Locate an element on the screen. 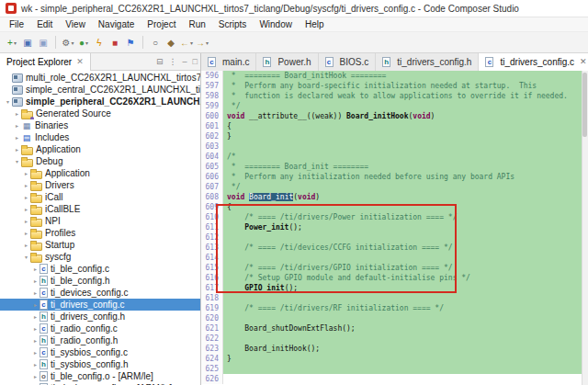 This screenshot has height=385, width=588. editor-tab: hti_drivers_config.h is located at coordinates (427, 62).